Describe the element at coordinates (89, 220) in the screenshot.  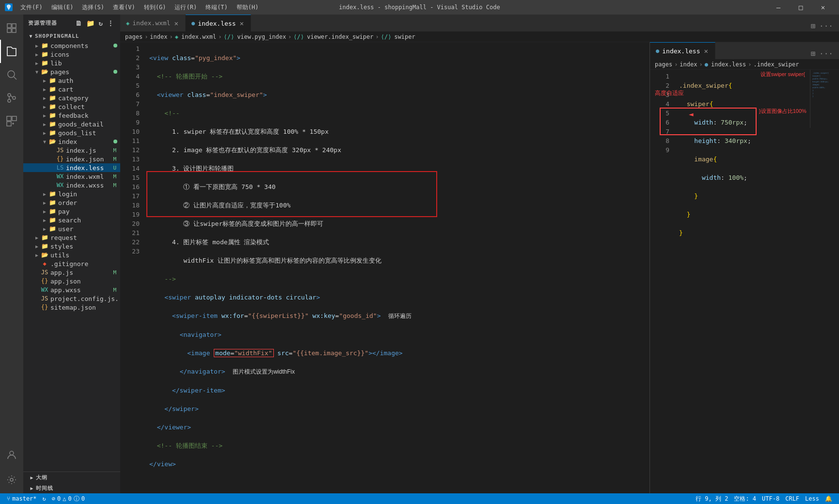
I see `item-label: search` at that location.